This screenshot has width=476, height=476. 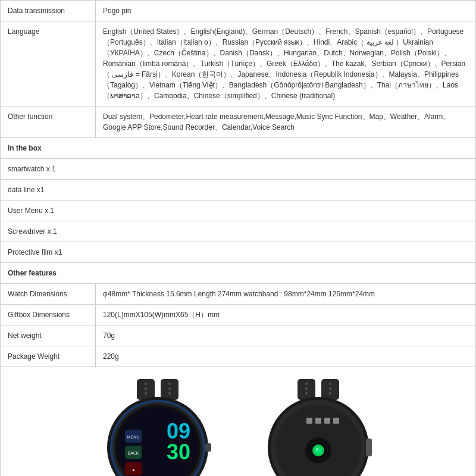 What do you see at coordinates (286, 11) in the screenshot?
I see `spec-value: Pogo pin` at bounding box center [286, 11].